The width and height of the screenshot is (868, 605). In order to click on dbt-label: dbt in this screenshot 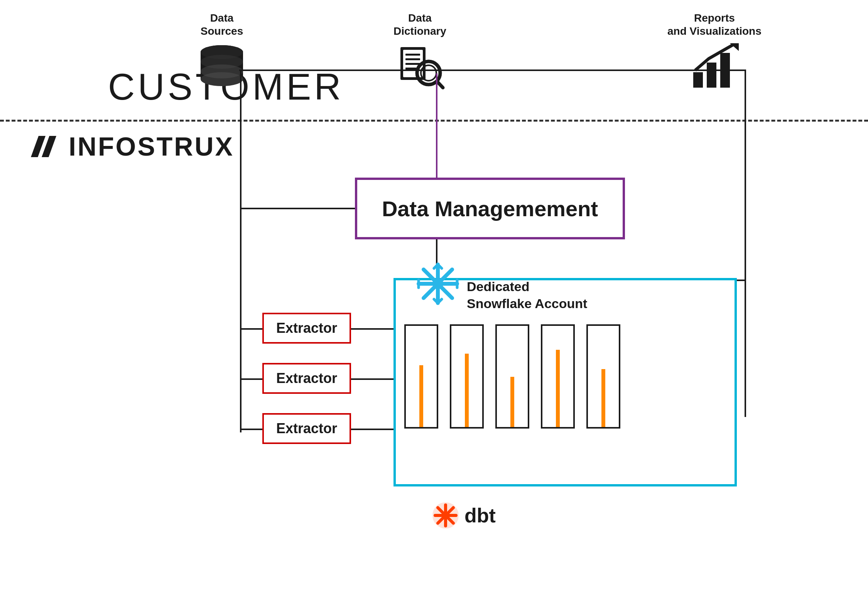, I will do `click(480, 515)`.